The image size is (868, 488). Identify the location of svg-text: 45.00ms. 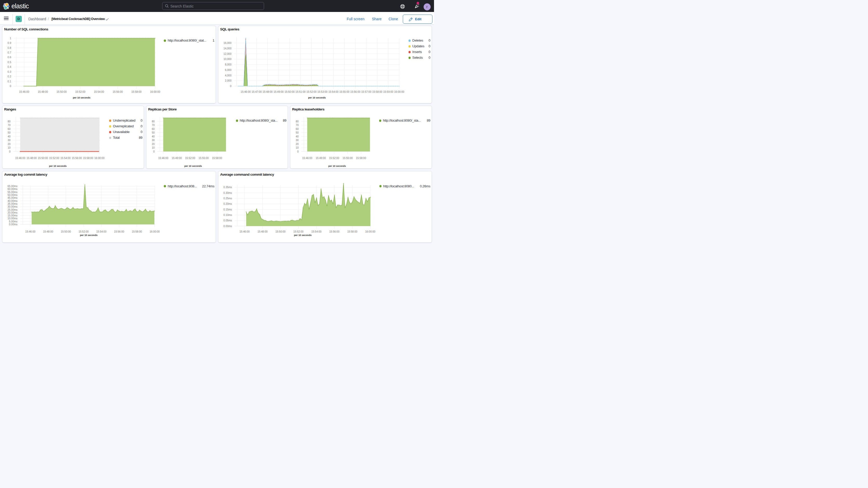
(12, 198).